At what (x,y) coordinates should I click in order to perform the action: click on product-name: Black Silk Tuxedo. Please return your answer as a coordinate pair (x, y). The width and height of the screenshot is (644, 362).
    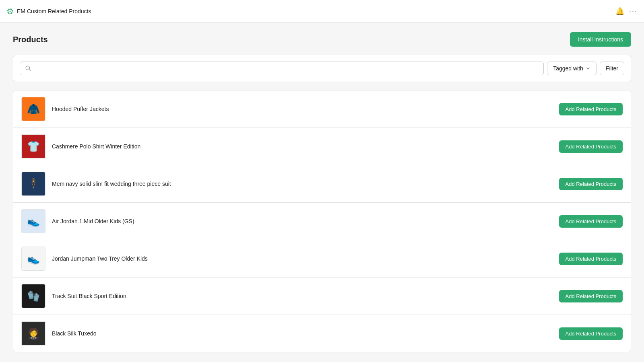
    Looking at the image, I should click on (302, 333).